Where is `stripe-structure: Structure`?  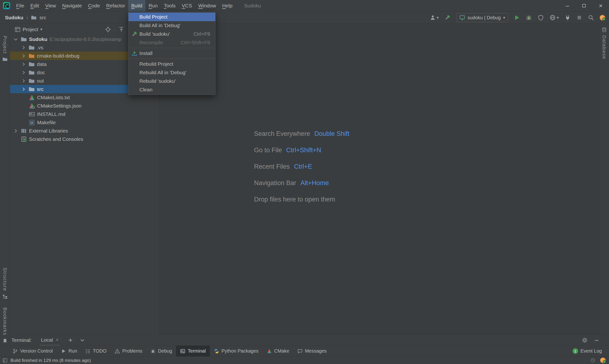
stripe-structure: Structure is located at coordinates (5, 284).